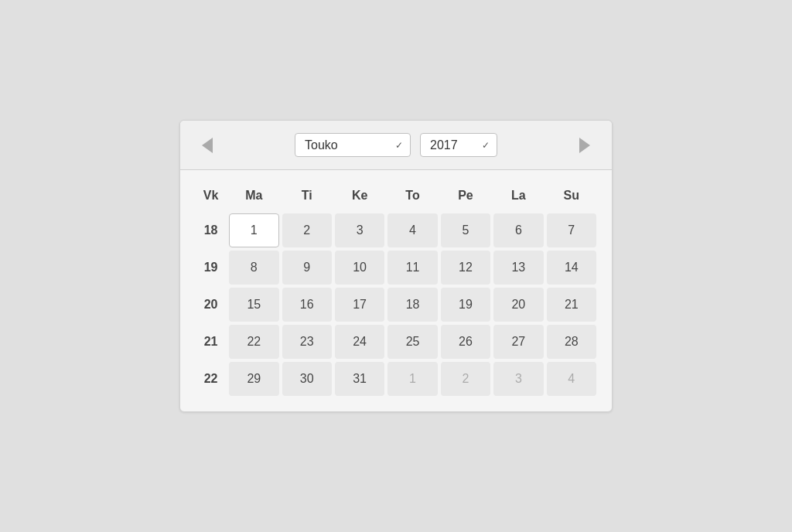 Image resolution: width=792 pixels, height=532 pixels. I want to click on next-month-button, so click(585, 145).